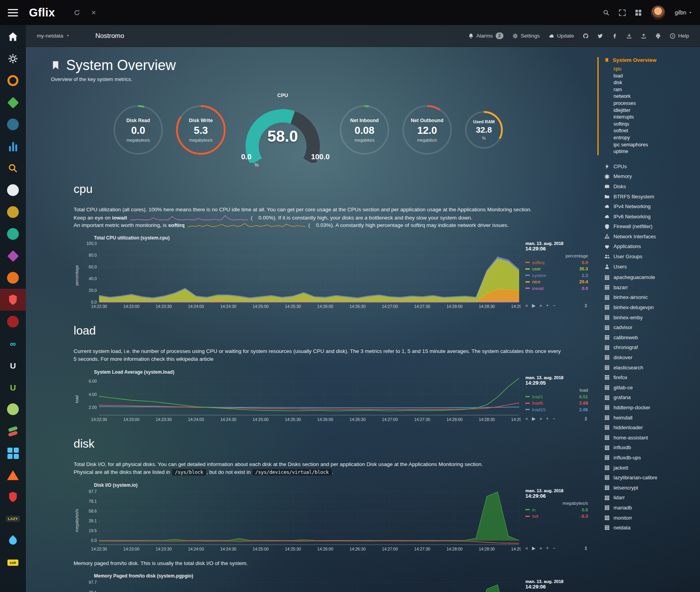 The image size is (700, 592). What do you see at coordinates (647, 167) in the screenshot?
I see `sidebar-section-item: CPUs` at bounding box center [647, 167].